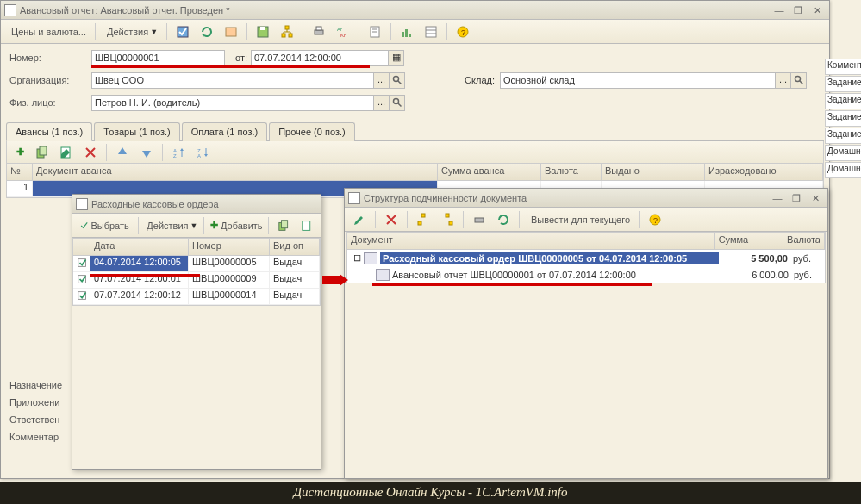 The width and height of the screenshot is (861, 504). What do you see at coordinates (750, 241) in the screenshot?
I see `col-sum: Сумма` at bounding box center [750, 241].